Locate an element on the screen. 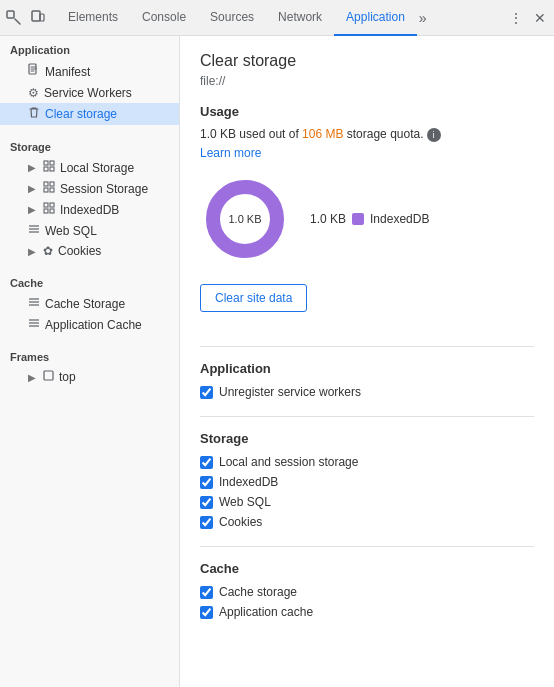  application-checkboxes: Unregister service workers is located at coordinates (367, 392).